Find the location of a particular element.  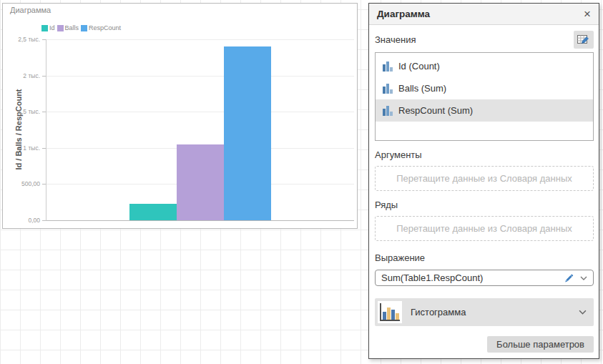

legend-item-balls: Balls is located at coordinates (69, 28).